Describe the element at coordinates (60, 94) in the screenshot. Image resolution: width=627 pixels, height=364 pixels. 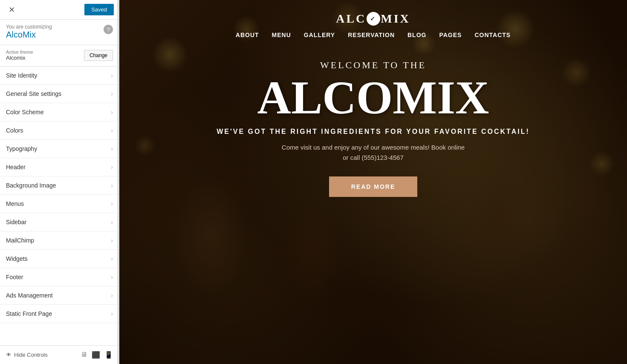
I see `menu-item-general-site-settings: General Site settings›` at that location.